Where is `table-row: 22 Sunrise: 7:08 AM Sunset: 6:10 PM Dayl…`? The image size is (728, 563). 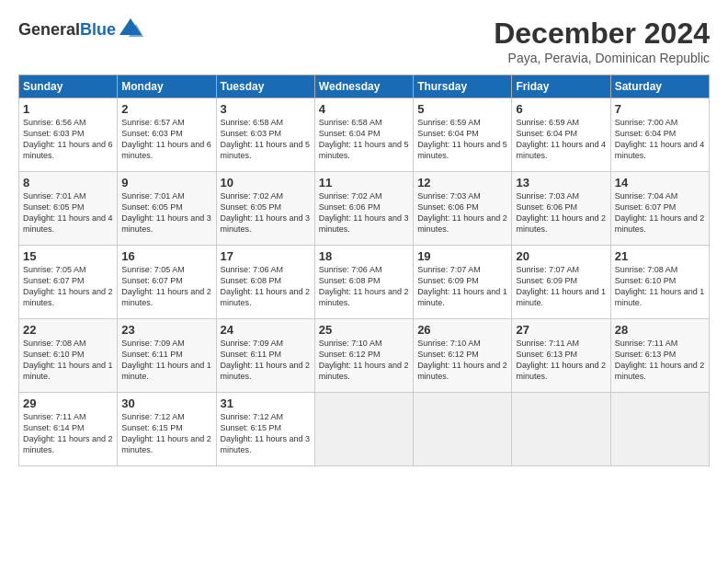
table-row: 22 Sunrise: 7:08 AM Sunset: 6:10 PM Dayl… is located at coordinates (364, 356).